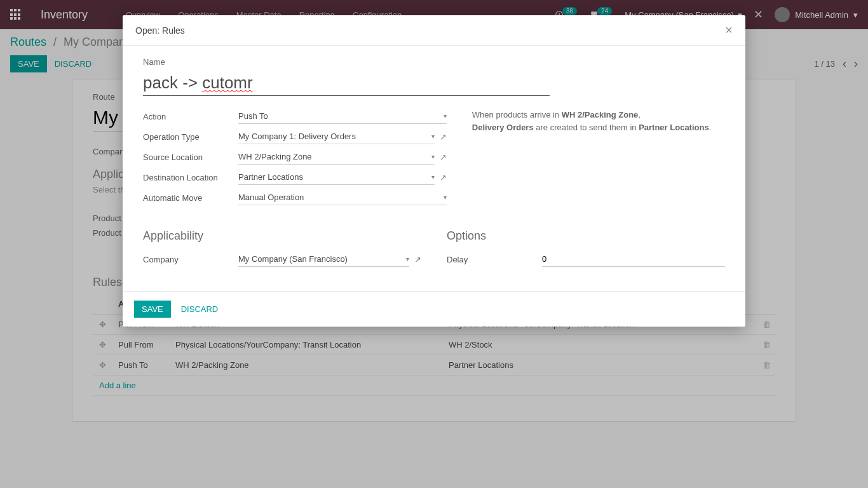 The height and width of the screenshot is (488, 868). I want to click on delay-label: Delay, so click(494, 259).